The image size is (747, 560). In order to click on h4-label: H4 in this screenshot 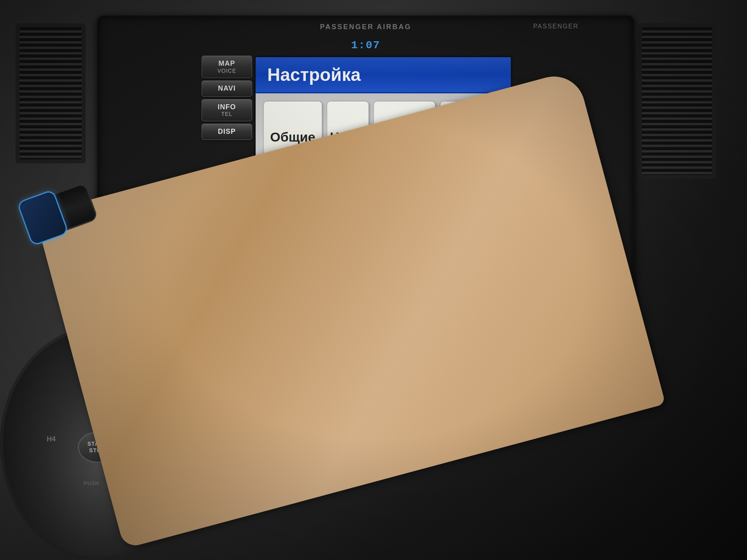, I will do `click(51, 439)`.